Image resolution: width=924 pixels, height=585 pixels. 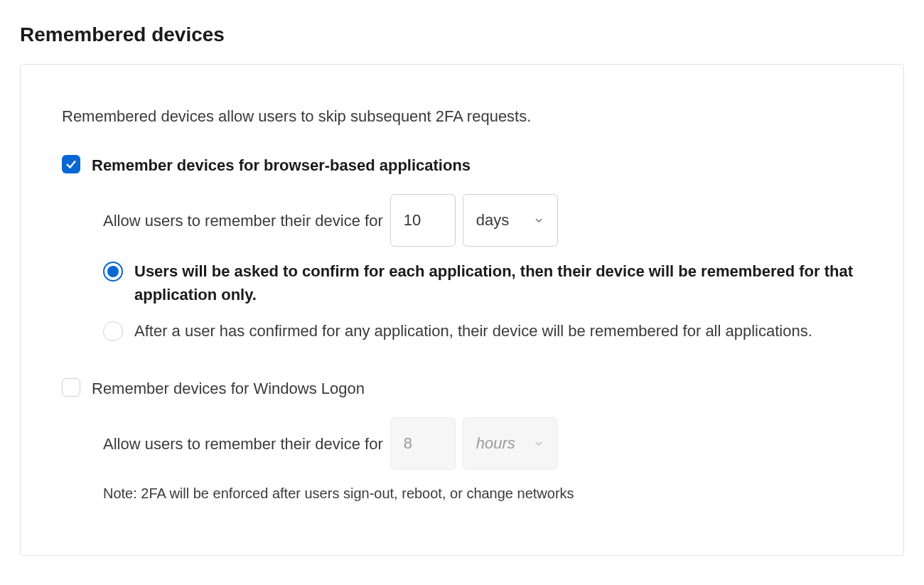 What do you see at coordinates (483, 331) in the screenshot?
I see `radio-all-apps-row: After a user has confirmed for any appli…` at bounding box center [483, 331].